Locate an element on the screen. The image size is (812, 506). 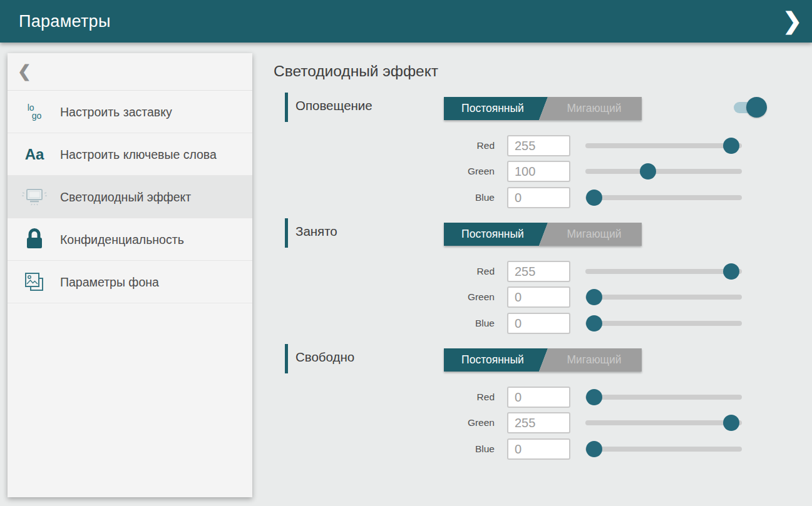
logo-icon: lo go is located at coordinates (34, 112).